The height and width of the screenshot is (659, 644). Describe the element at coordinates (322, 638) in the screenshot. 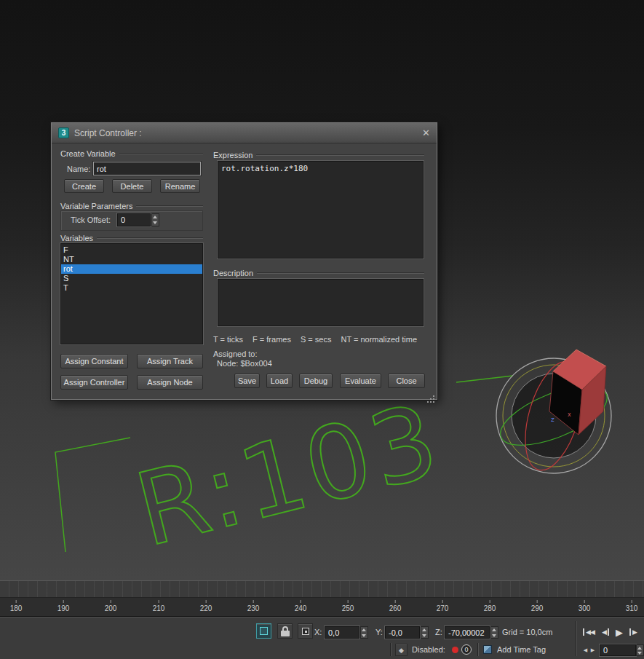

I see `status-bar: X: Y: Z: Grid = 10,0cm ◀◀ ◀ ▶ ▶ ◆ Disabl…` at that location.